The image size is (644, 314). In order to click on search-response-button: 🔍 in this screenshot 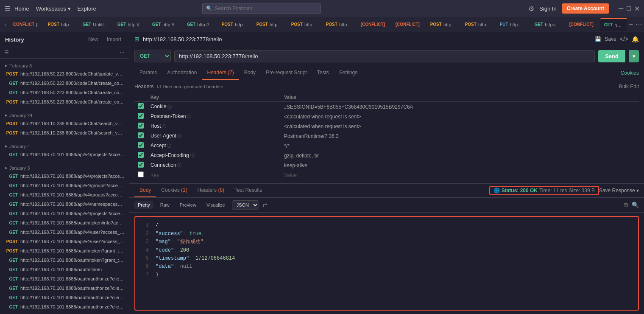, I will do `click(635, 205)`.